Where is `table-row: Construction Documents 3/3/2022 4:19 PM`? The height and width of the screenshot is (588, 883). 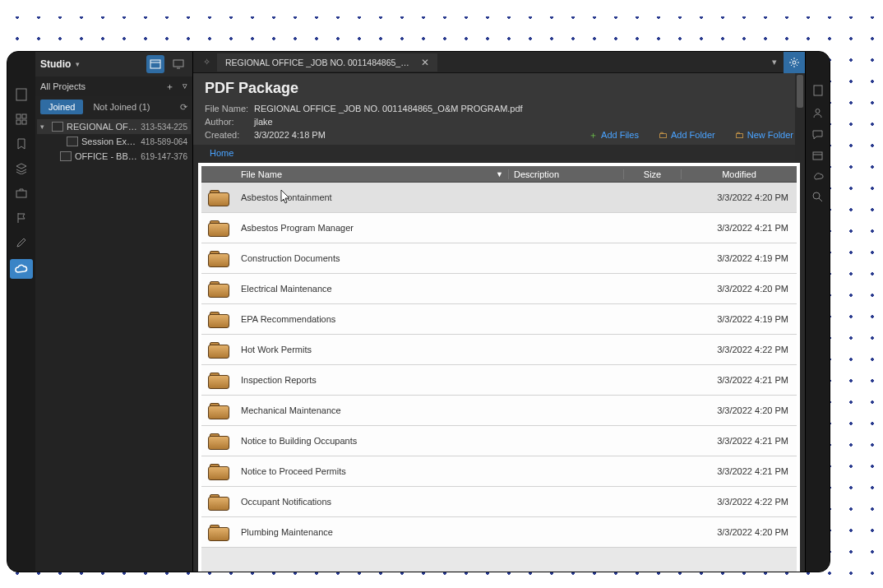
table-row: Construction Documents 3/3/2022 4:19 PM is located at coordinates (499, 258).